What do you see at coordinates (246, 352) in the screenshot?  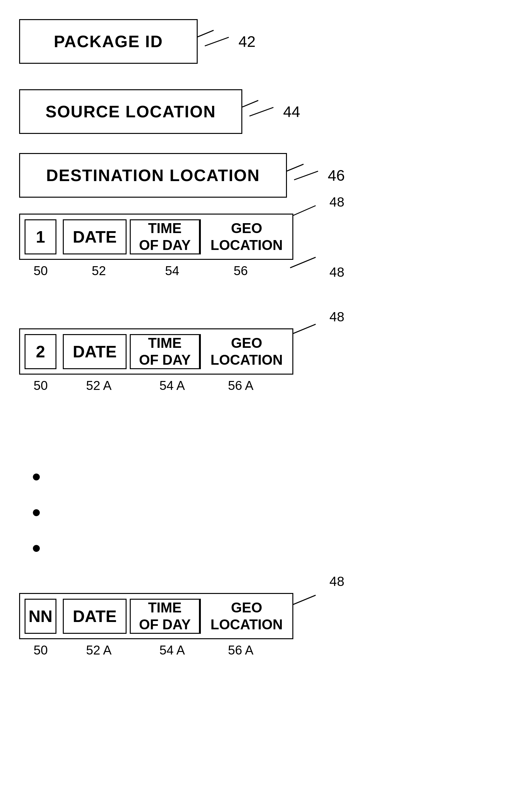 I see `scan-record-2-geo: GEOLOCATION` at bounding box center [246, 352].